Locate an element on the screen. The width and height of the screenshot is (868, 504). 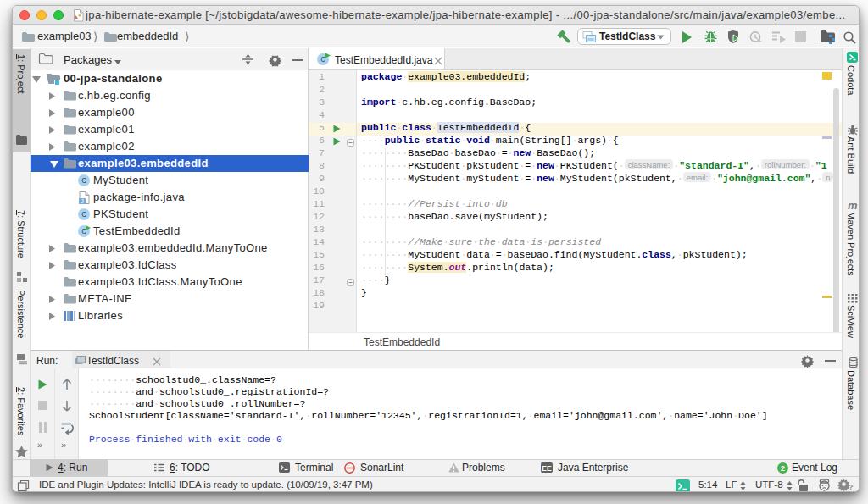
svg-text: J is located at coordinates (82, 202).